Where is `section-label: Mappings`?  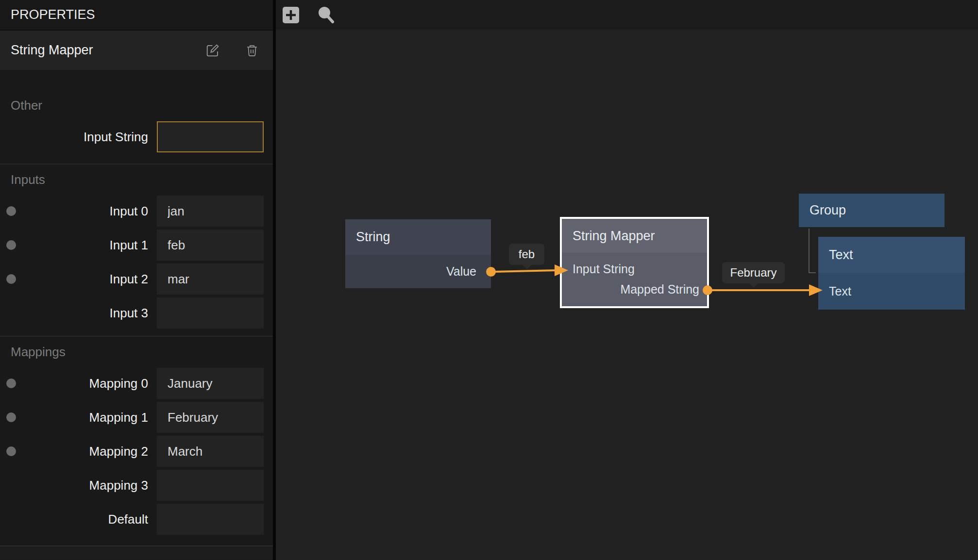 section-label: Mappings is located at coordinates (136, 352).